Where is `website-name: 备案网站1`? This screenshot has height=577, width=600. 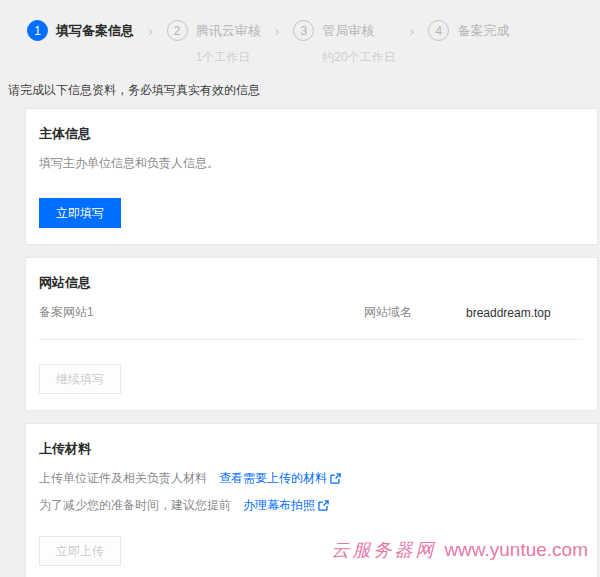 website-name: 备案网站1 is located at coordinates (202, 312).